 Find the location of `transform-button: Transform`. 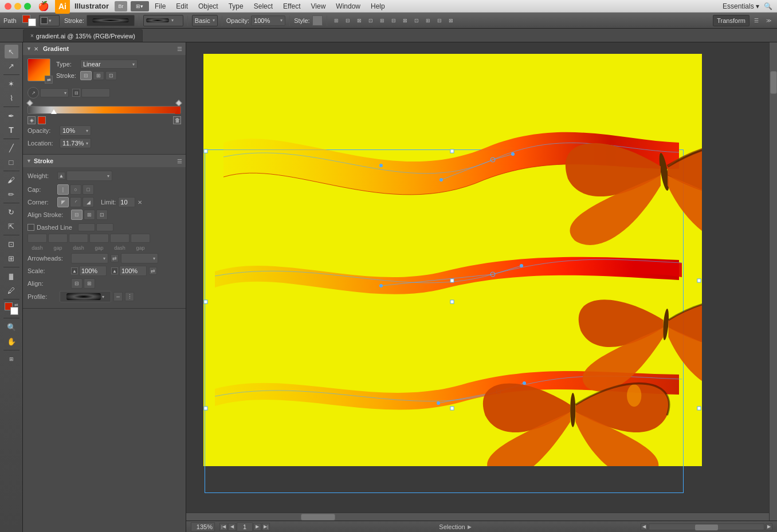

transform-button: Transform is located at coordinates (731, 21).